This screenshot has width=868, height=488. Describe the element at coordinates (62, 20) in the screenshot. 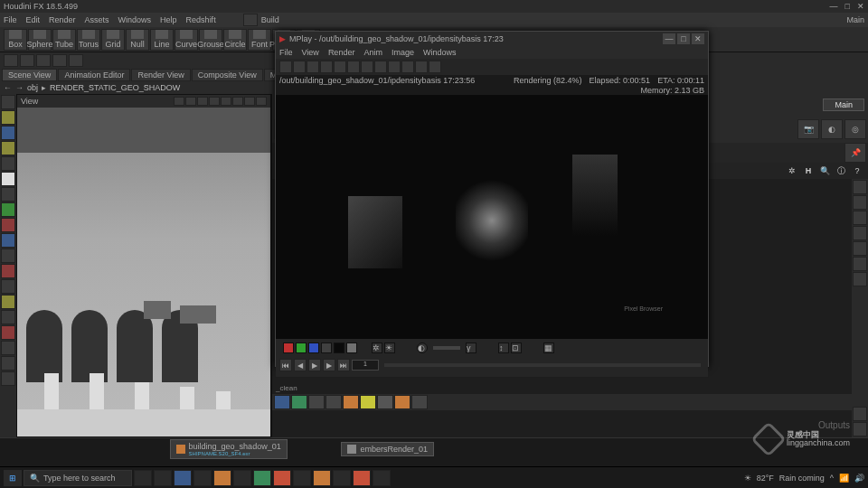

I see `menu-render: Render` at that location.